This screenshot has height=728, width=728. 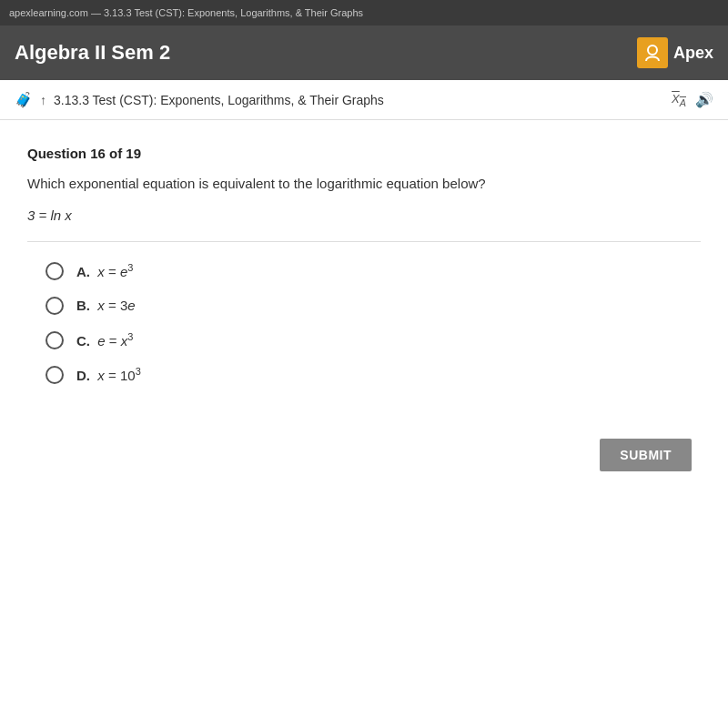 I want to click on option-c-label: C. e = x3, so click(x=105, y=340).